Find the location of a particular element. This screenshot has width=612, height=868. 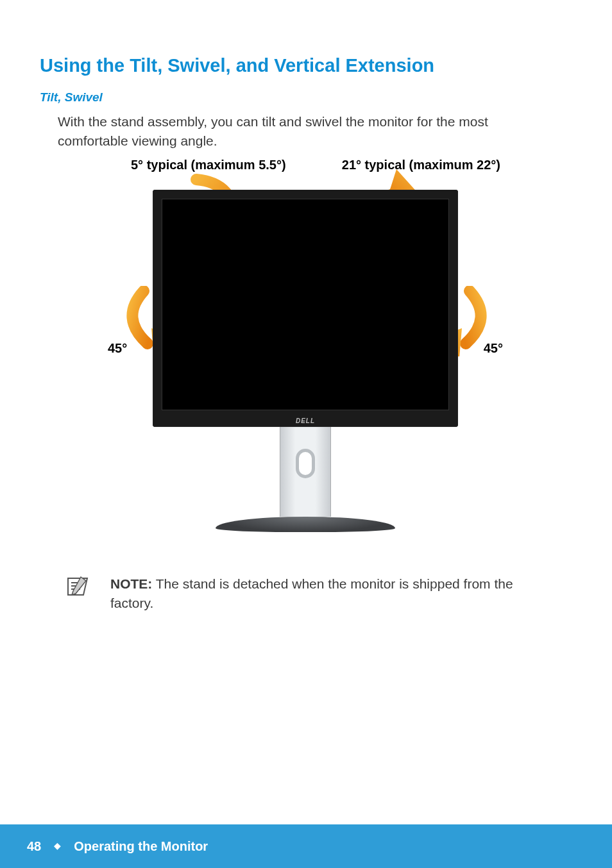

cable-hole-icon is located at coordinates (305, 463).